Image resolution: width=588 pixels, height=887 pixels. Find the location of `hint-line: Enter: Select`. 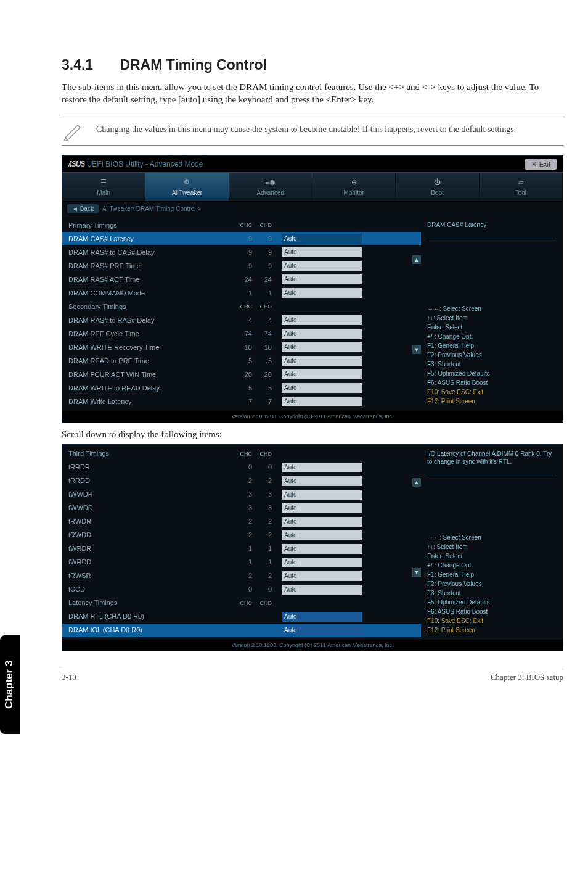

hint-line: Enter: Select is located at coordinates (492, 556).